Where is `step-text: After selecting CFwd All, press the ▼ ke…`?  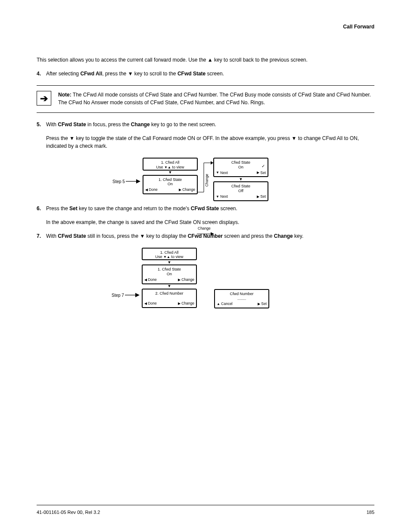
step-text: After selecting CFwd All, press the ▼ ke… is located at coordinates (210, 74).